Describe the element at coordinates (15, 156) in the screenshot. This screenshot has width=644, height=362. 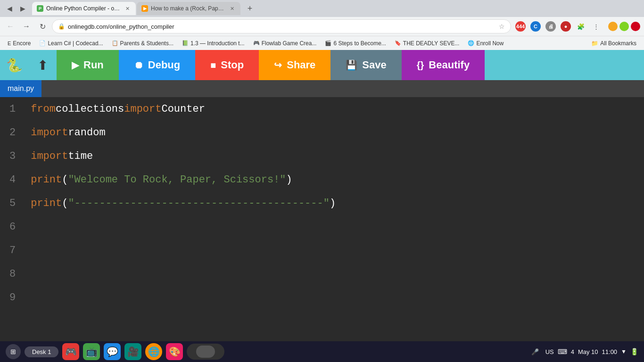
I see `line-number-3: 3` at that location.